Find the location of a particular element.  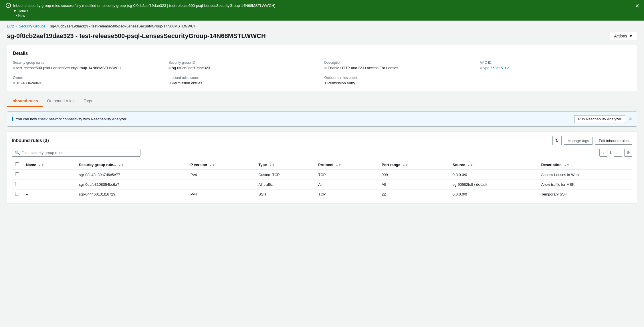

detail-description: Description ⧉ Enable HTTP and SSH access… is located at coordinates (400, 65).